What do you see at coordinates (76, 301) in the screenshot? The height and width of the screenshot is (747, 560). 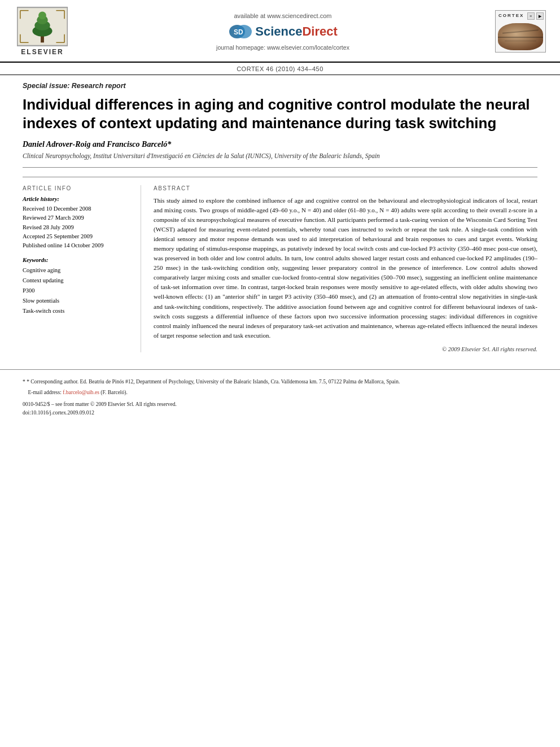 I see `keyword-slow-potentials: Slow potentials` at bounding box center [76, 301].